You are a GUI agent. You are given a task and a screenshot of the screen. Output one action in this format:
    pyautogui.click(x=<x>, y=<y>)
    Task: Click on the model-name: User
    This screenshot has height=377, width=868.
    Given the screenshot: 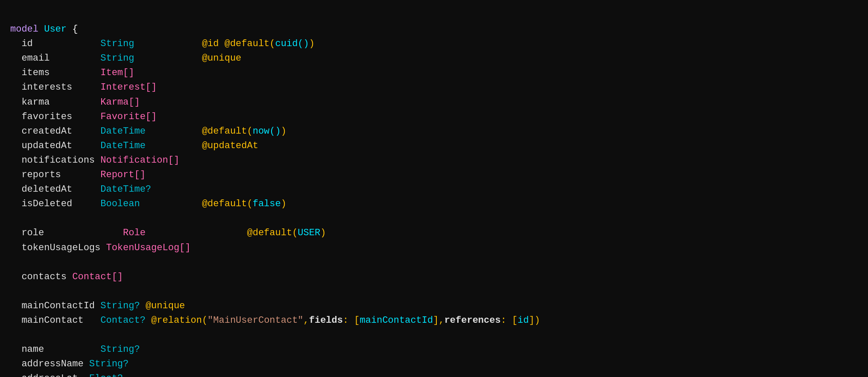 What is the action you would take?
    pyautogui.click(x=56, y=29)
    